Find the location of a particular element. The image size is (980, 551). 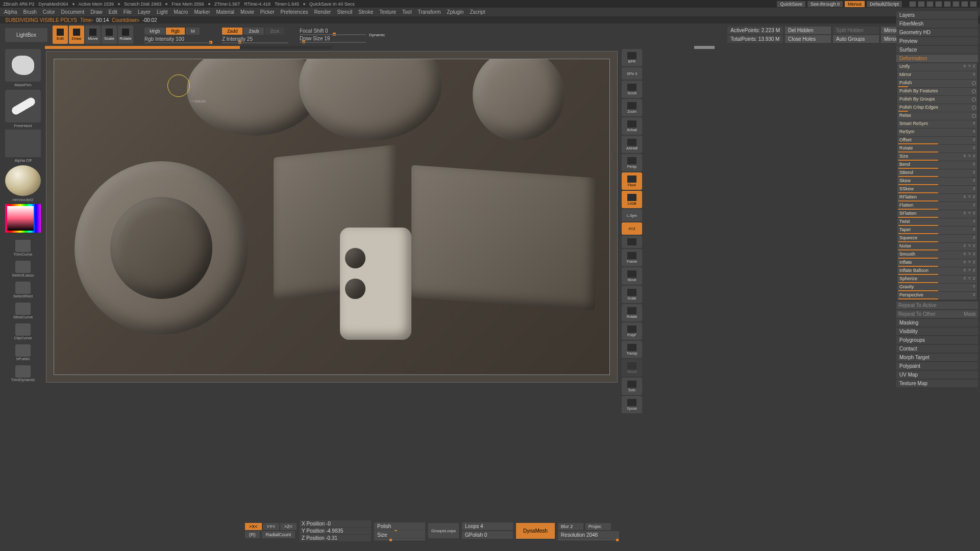

floor-button: Floor is located at coordinates (632, 181).